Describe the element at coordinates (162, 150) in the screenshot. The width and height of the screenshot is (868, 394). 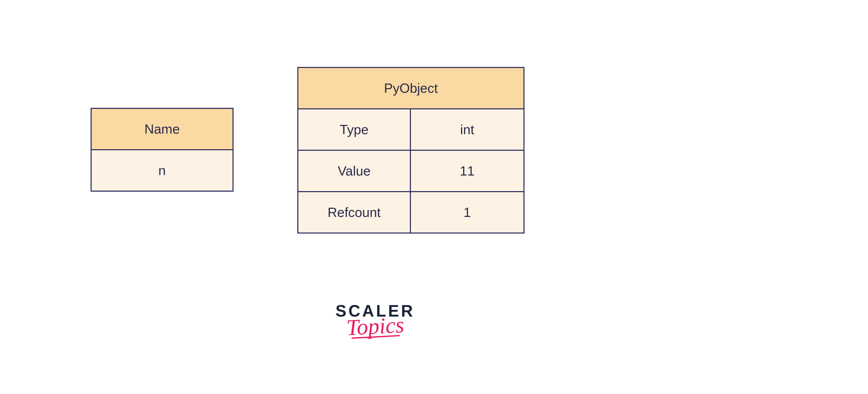
I see `name-table: Name n` at that location.